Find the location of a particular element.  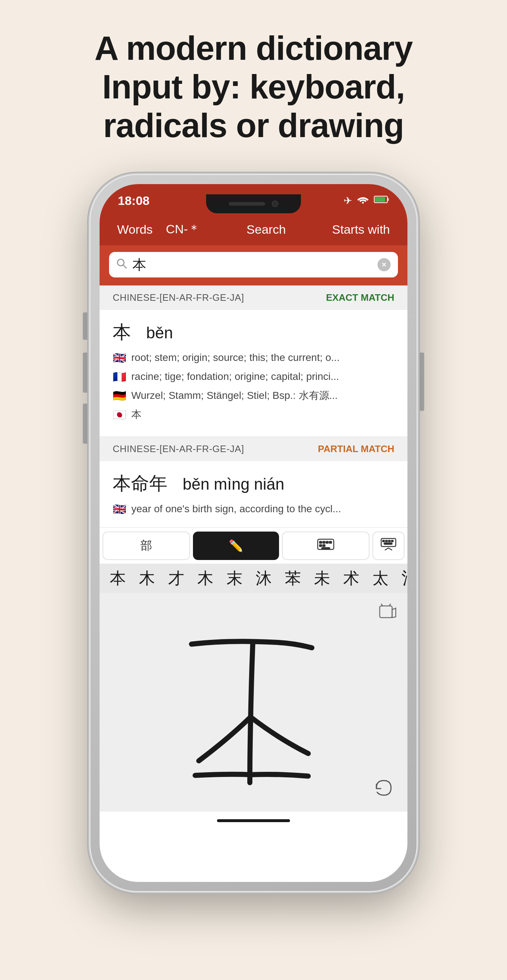

search-box: 本 × is located at coordinates (254, 265).